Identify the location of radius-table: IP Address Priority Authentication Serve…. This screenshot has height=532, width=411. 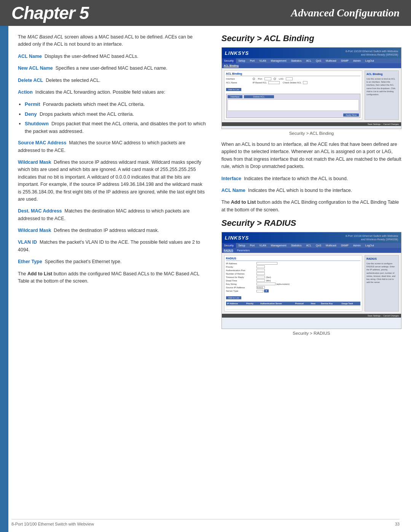
(293, 305).